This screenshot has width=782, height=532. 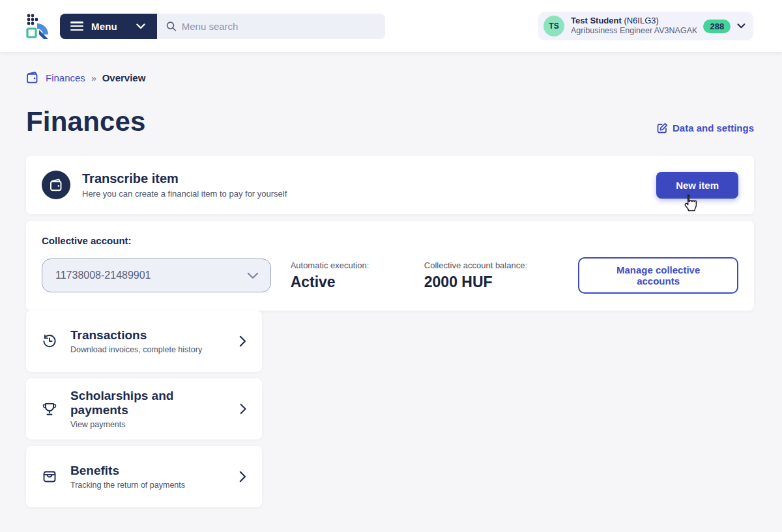 What do you see at coordinates (554, 26) in the screenshot?
I see `avatar: TS` at bounding box center [554, 26].